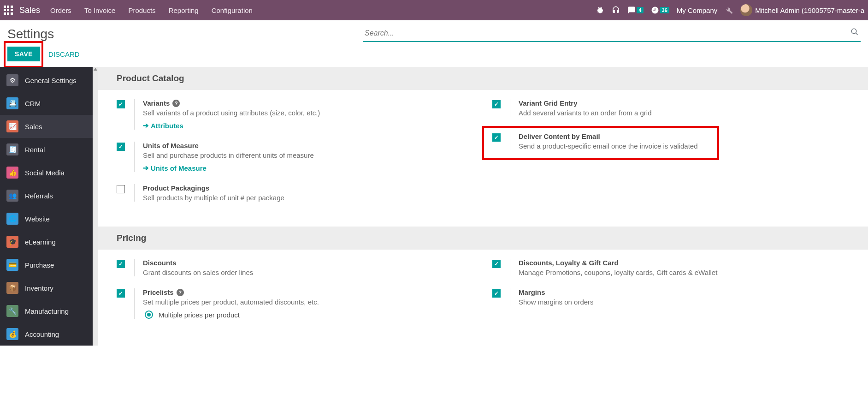  What do you see at coordinates (532, 293) in the screenshot?
I see `setting-title-margins: Margins` at bounding box center [532, 293].